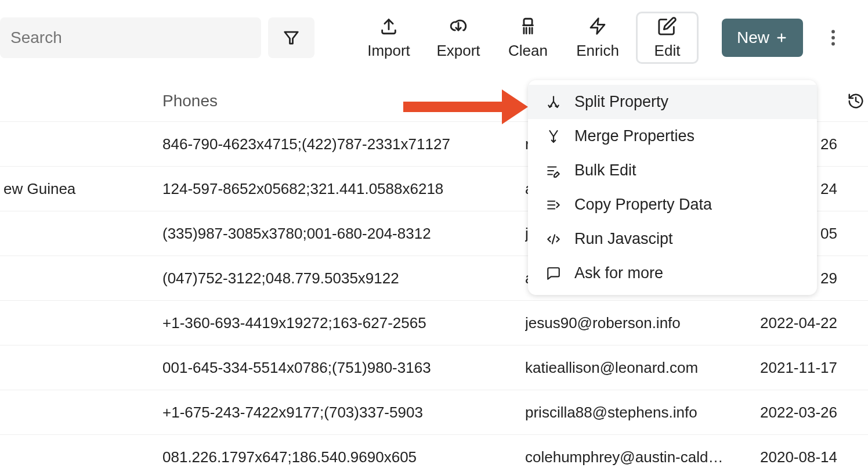 This screenshot has width=868, height=475. Describe the element at coordinates (621, 102) in the screenshot. I see `menu-label: Split Property` at that location.